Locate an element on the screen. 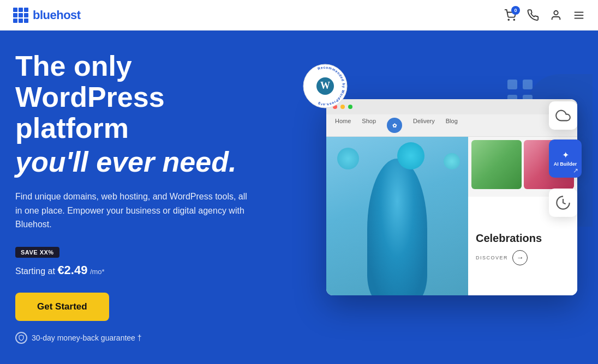 This screenshot has width=598, height=364. browser-nav-items: Home Shop ✿ Delivery Blog is located at coordinates (396, 125).